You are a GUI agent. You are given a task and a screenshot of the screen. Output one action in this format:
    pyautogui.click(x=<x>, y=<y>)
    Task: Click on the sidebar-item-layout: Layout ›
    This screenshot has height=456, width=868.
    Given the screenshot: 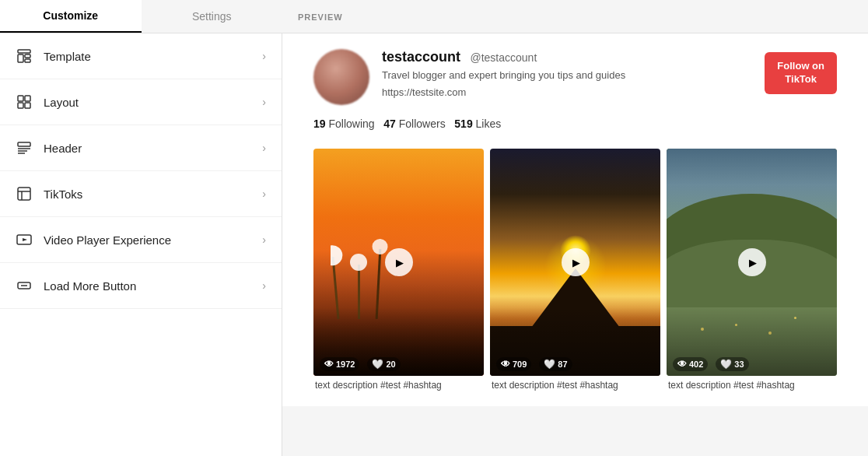 What is the action you would take?
    pyautogui.click(x=141, y=103)
    